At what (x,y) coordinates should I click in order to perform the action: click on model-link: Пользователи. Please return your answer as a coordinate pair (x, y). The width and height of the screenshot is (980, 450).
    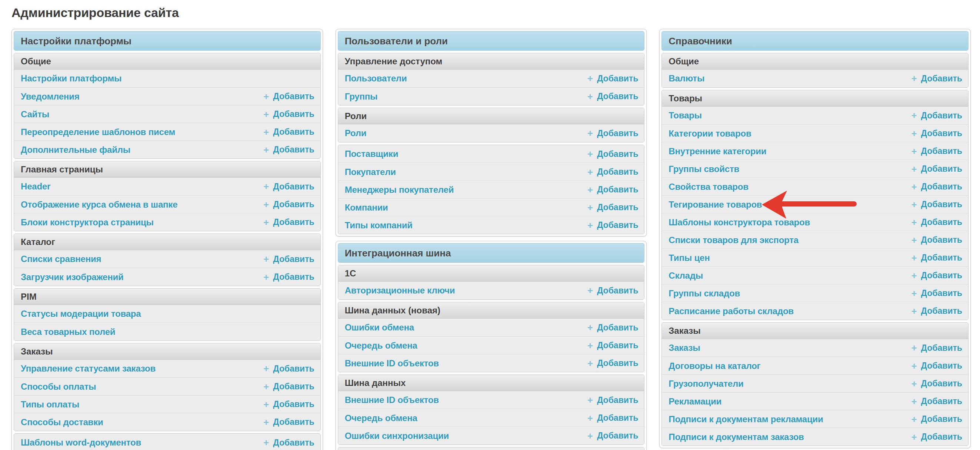
    Looking at the image, I should click on (376, 78).